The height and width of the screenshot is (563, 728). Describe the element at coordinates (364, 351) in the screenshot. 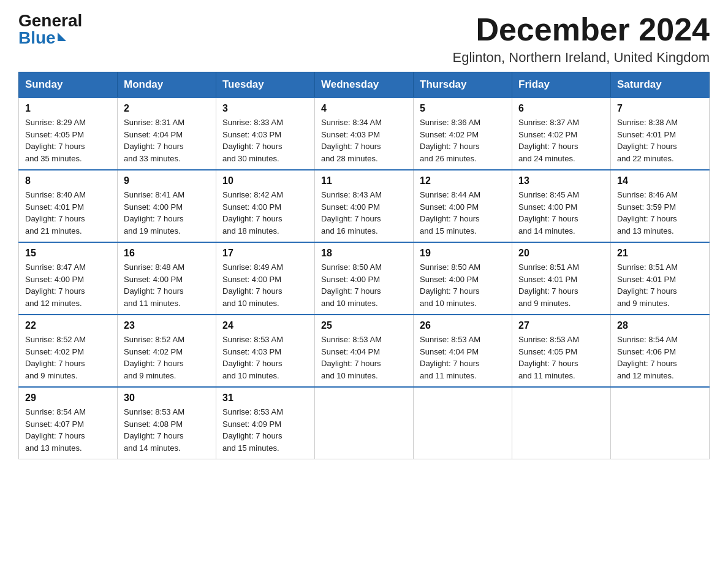

I see `table-row: 25 Sunrise: 8:53 AMSunset: 4:04 PMDaylig…` at that location.